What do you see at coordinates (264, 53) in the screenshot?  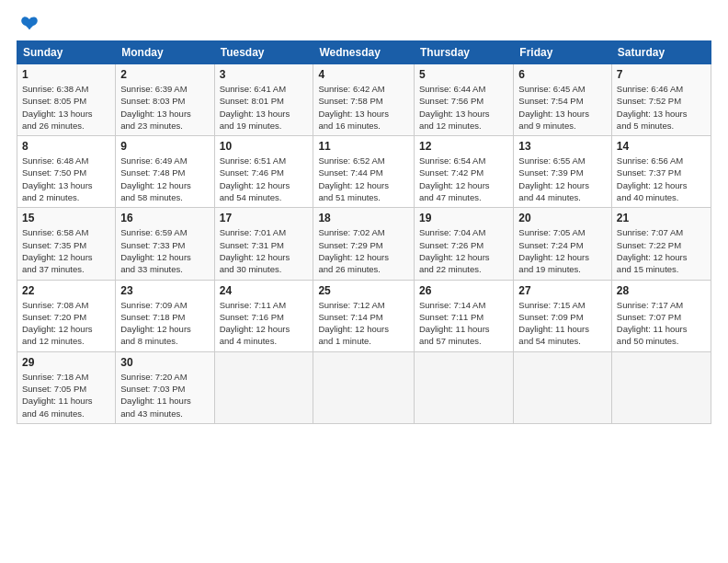 I see `header-tuesday: Tuesday` at bounding box center [264, 53].